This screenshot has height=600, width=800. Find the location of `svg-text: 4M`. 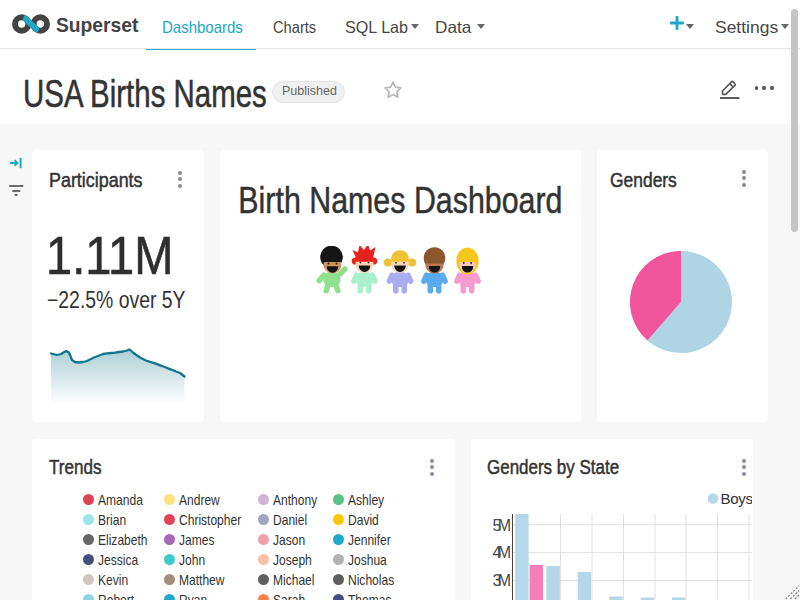

svg-text: 4M is located at coordinates (502, 552).